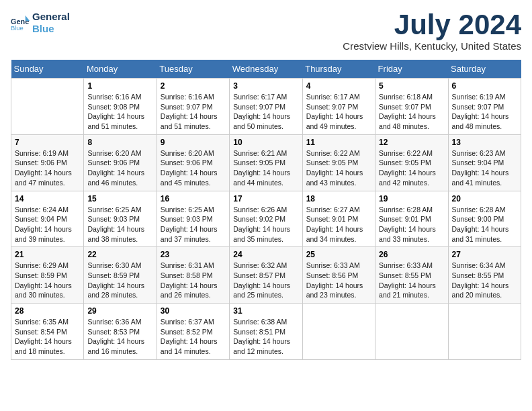 This screenshot has width=532, height=411. Describe the element at coordinates (266, 107) in the screenshot. I see `calendar-cell: 3Sunrise: 6:17 AMSunset: 9:07 PMDaylight…` at that location.